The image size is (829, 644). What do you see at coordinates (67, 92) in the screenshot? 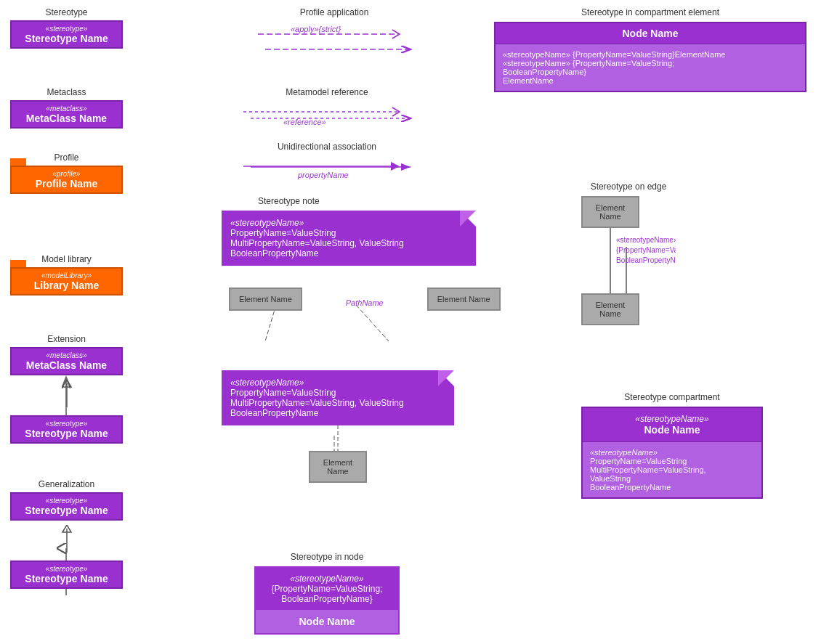
I see `metaclass-label: Metaclass` at bounding box center [67, 92].